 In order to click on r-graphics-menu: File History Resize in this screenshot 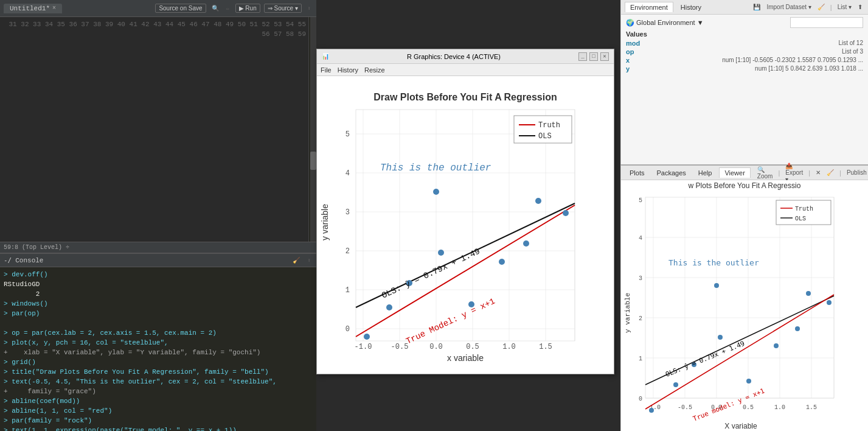, I will do `click(465, 70)`.